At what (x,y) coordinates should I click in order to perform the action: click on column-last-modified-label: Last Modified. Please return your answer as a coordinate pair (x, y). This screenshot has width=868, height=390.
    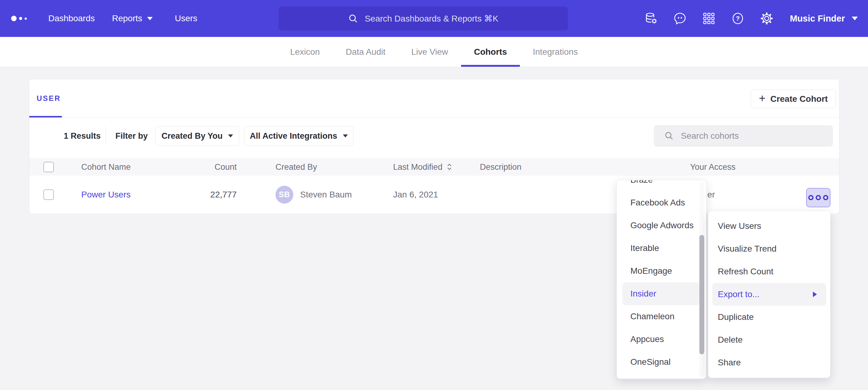
    Looking at the image, I should click on (418, 167).